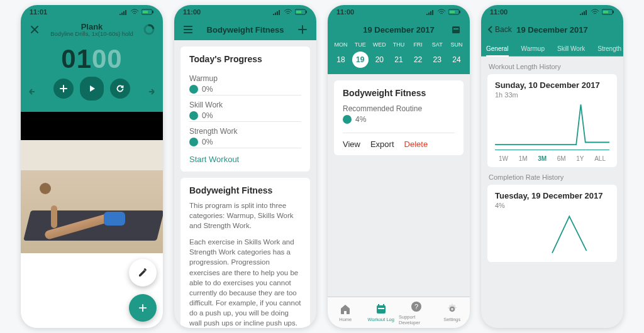 Image resolution: width=644 pixels, height=333 pixels. I want to click on calendar-day: 24, so click(457, 60).